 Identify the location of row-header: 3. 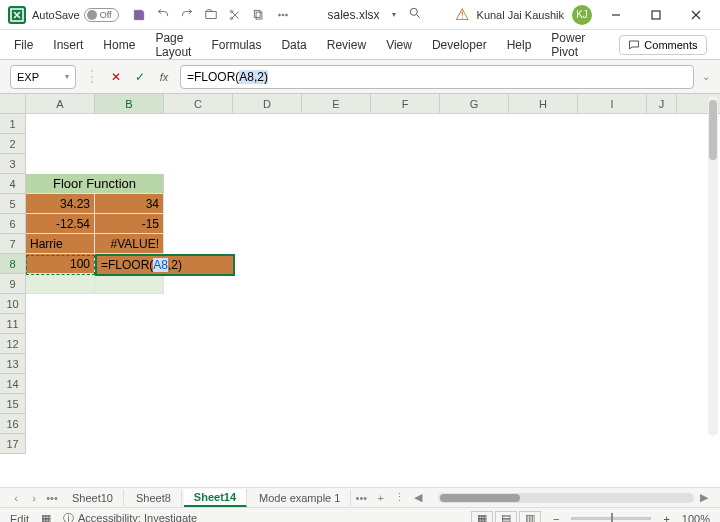
(13, 164).